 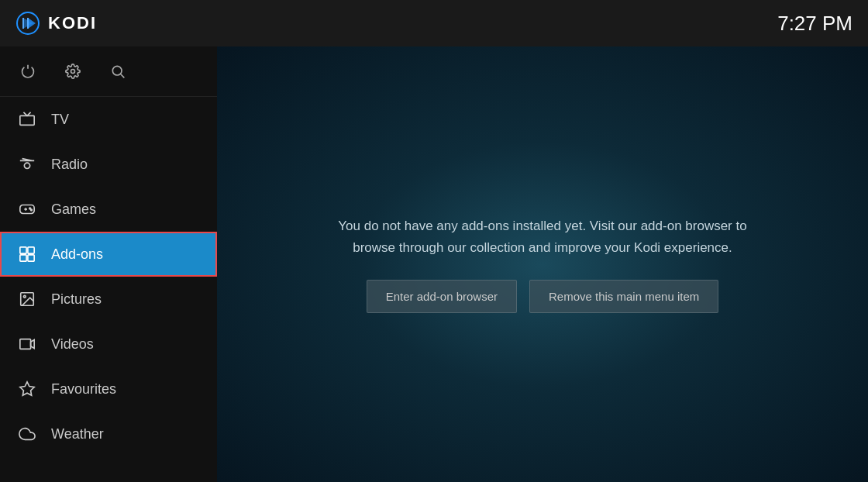 I want to click on settings-button, so click(x=73, y=71).